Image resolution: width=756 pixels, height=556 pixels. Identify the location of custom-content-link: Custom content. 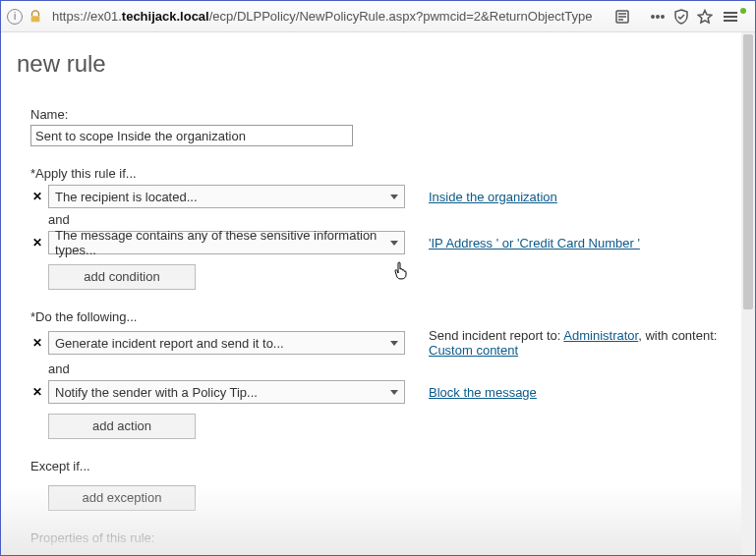
(474, 350).